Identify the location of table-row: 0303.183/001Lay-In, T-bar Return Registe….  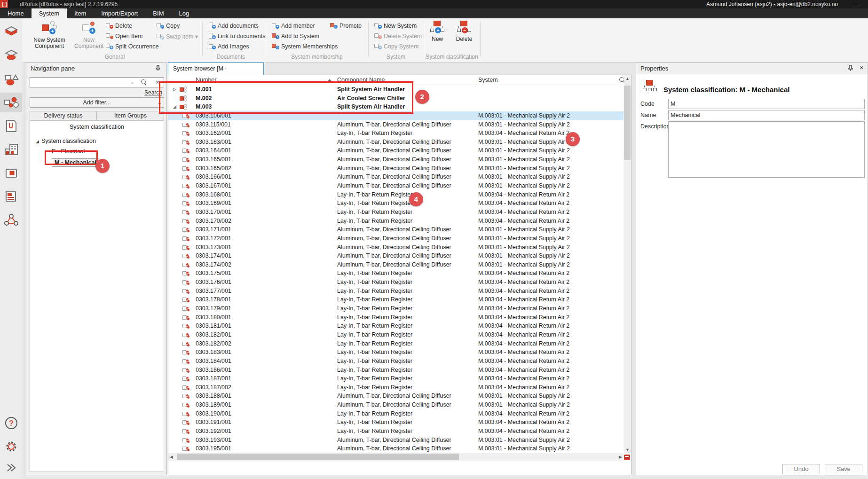
(396, 353).